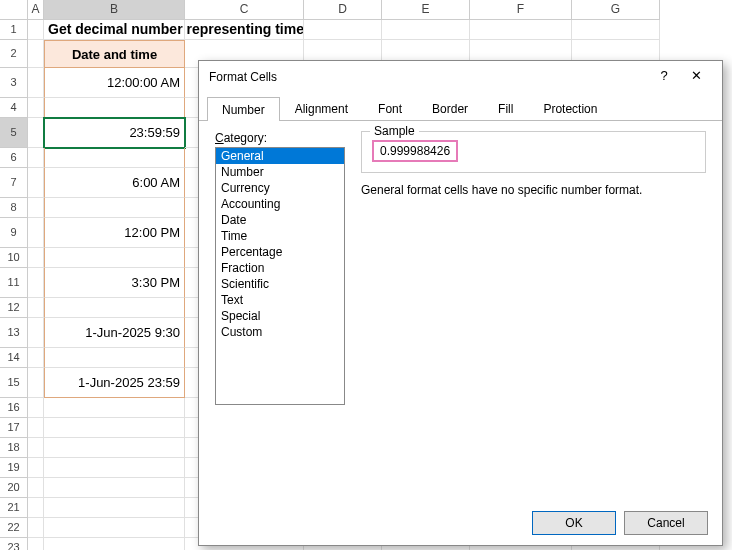 The image size is (732, 550). I want to click on select-all-corner, so click(14, 10).